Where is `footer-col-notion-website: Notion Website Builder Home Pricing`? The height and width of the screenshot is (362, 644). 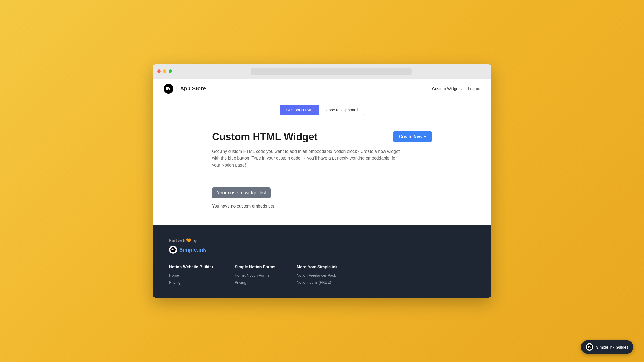 footer-col-notion-website: Notion Website Builder Home Pricing is located at coordinates (191, 276).